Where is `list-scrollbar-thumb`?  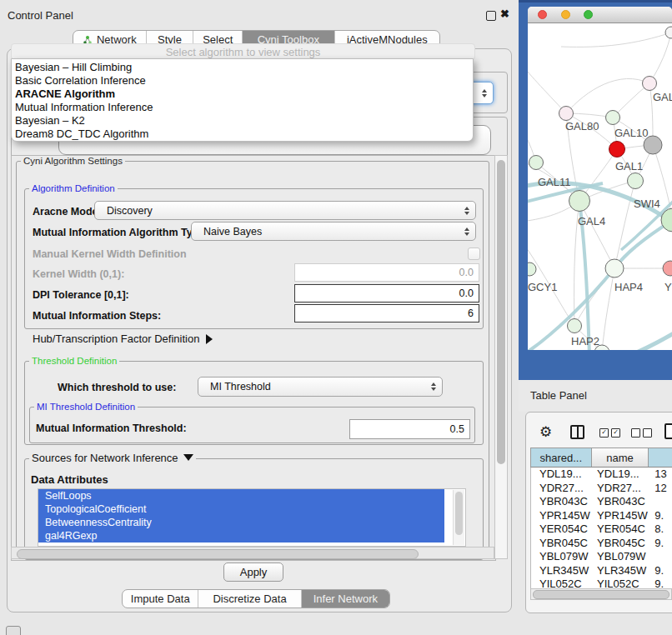
list-scrollbar-thumb is located at coordinates (459, 513).